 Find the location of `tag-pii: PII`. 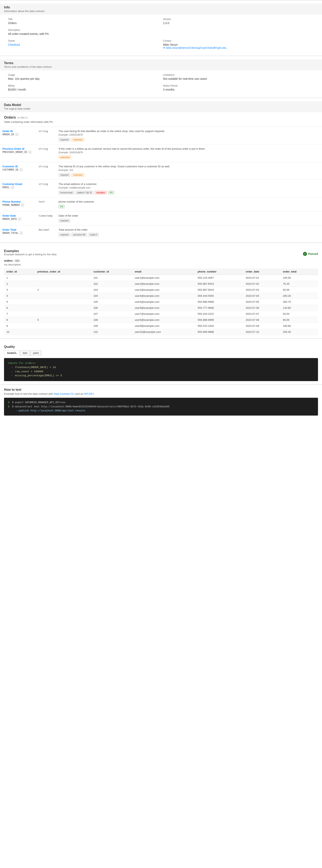

tag-pii: PII is located at coordinates (111, 193).